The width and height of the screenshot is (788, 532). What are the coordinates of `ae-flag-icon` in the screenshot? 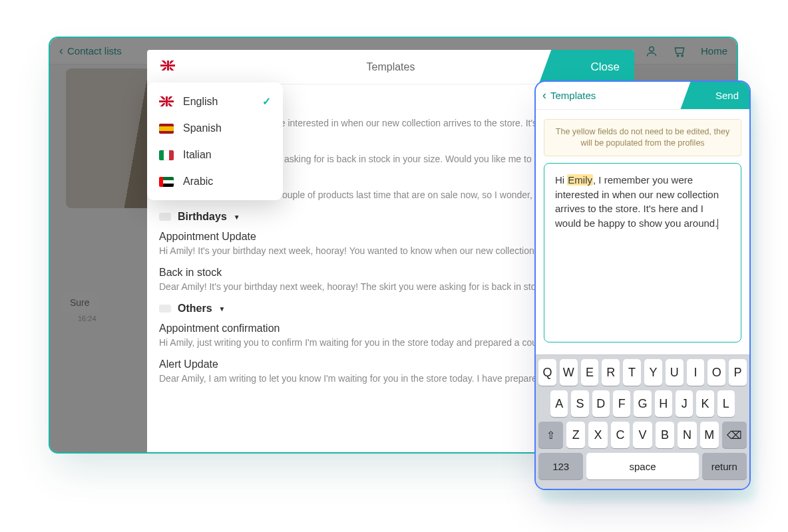 It's located at (166, 182).